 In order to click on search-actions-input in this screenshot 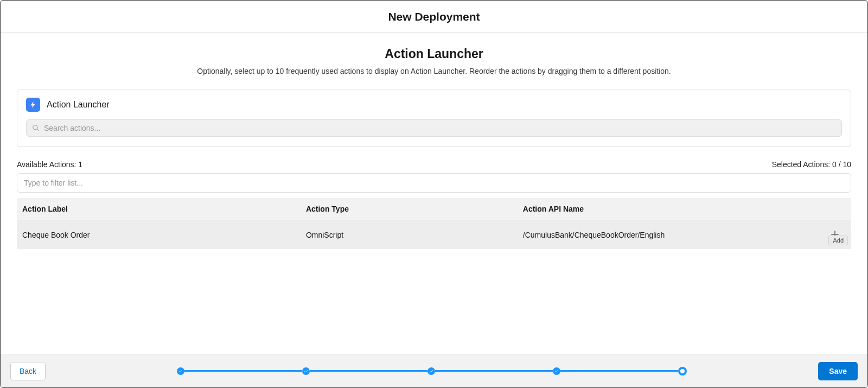, I will do `click(440, 128)`.